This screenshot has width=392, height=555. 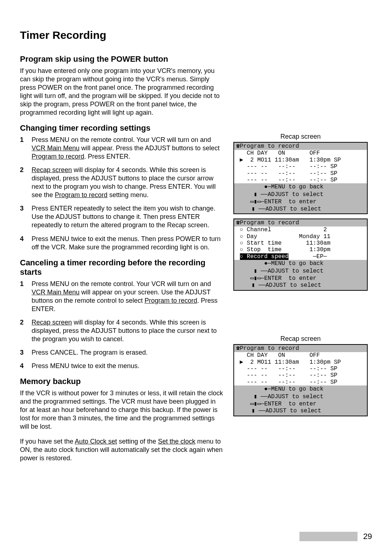 What do you see at coordinates (301, 230) in the screenshot?
I see `osd-row-channel: ○ Channel 2` at bounding box center [301, 230].